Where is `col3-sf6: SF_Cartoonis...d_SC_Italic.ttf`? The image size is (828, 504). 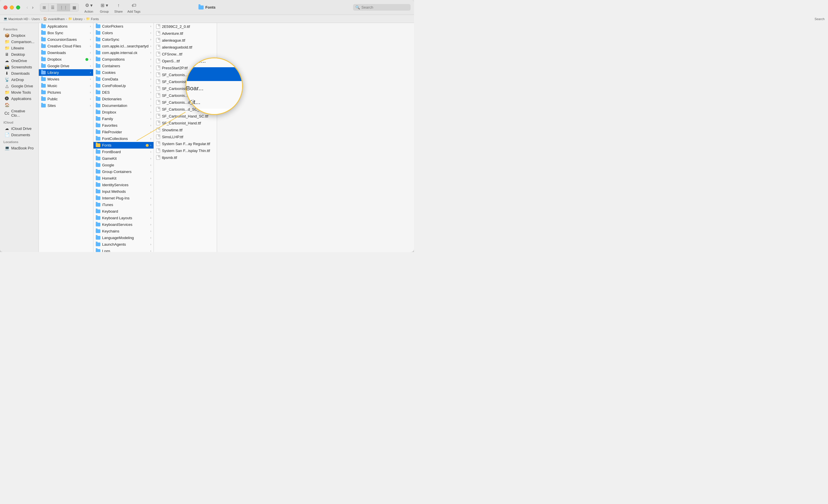 col3-sf6: SF_Cartoonis...d_SC_Italic.ttf is located at coordinates (185, 109).